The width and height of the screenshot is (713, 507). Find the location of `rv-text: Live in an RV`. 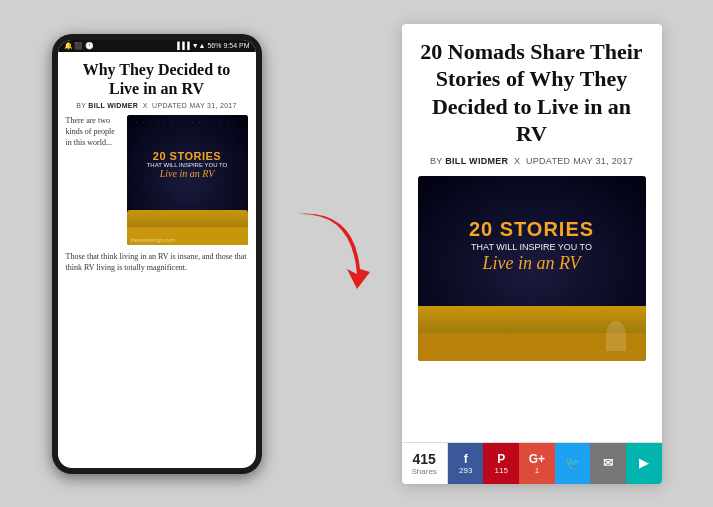

rv-text: Live in an RV is located at coordinates (188, 174).